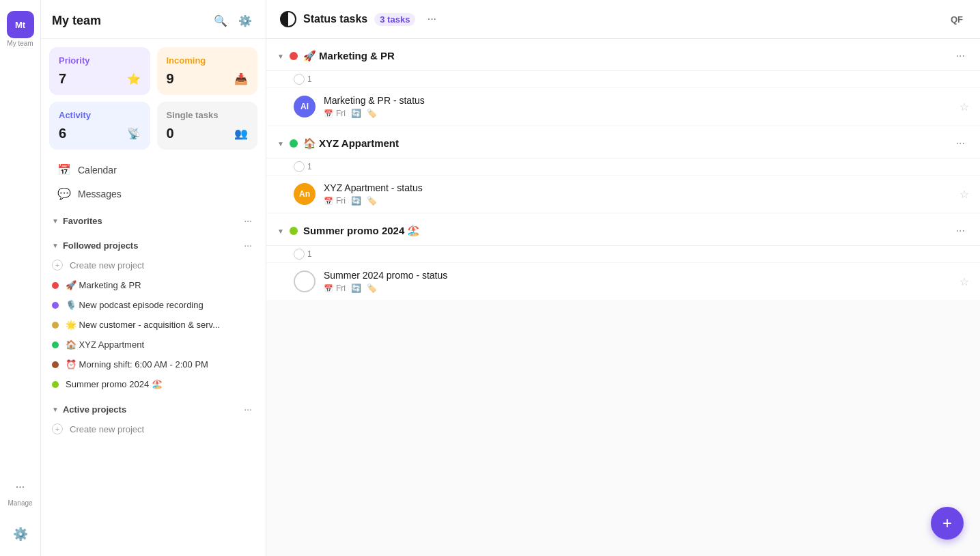 Image resolution: width=980 pixels, height=556 pixels. Describe the element at coordinates (248, 409) in the screenshot. I see `active-projects-more-button: ···` at that location.